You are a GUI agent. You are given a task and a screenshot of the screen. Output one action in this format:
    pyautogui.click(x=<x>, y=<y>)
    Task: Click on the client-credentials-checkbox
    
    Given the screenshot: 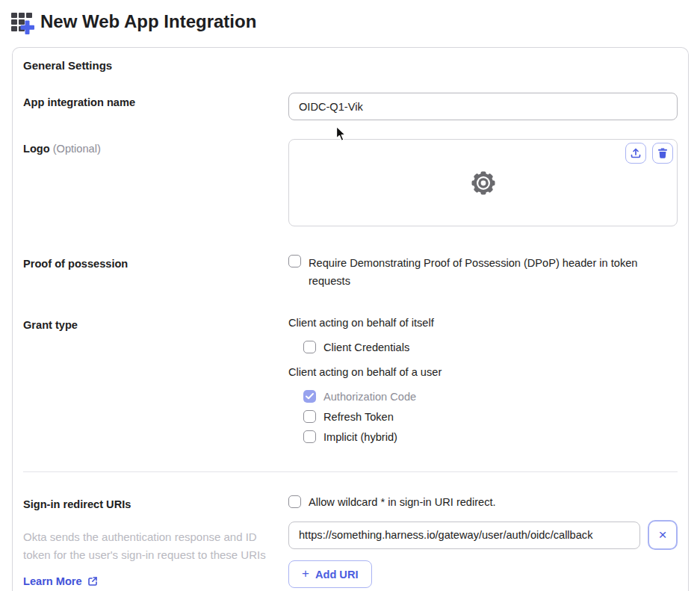 What is the action you would take?
    pyautogui.click(x=309, y=347)
    